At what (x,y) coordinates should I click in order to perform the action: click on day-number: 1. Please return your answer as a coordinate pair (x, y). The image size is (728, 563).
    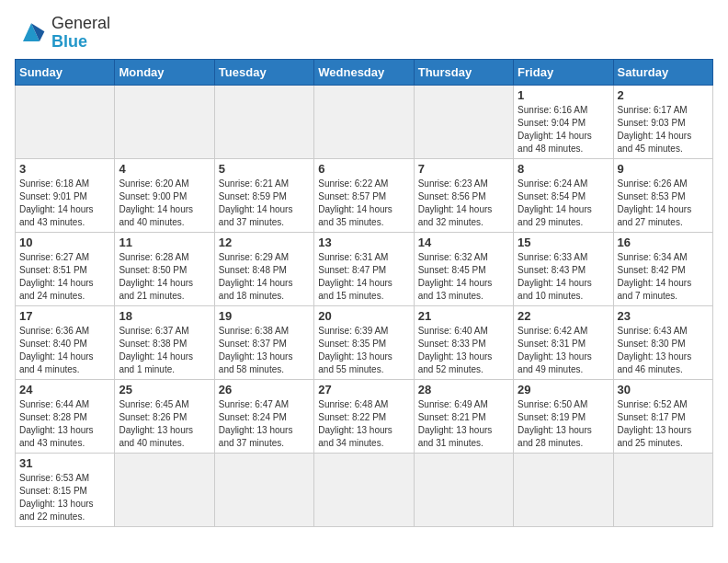
    Looking at the image, I should click on (563, 96).